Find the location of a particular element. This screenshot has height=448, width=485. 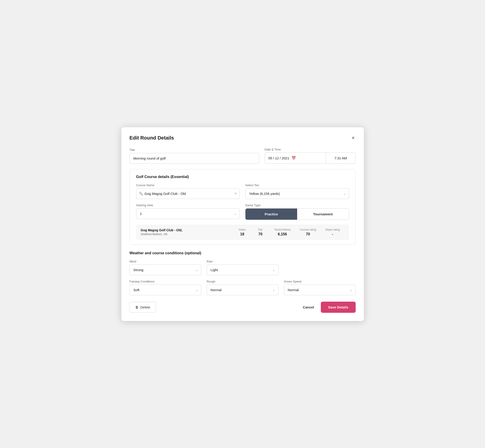

rain-wrapper: NoneLightModerateHeavy ⌄ is located at coordinates (242, 270).